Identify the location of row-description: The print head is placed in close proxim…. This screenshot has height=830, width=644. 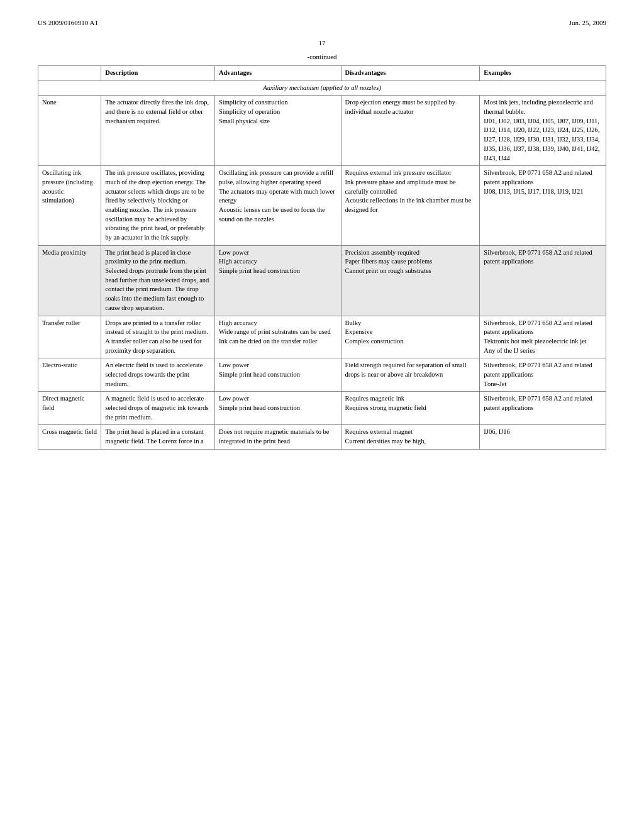
(158, 280).